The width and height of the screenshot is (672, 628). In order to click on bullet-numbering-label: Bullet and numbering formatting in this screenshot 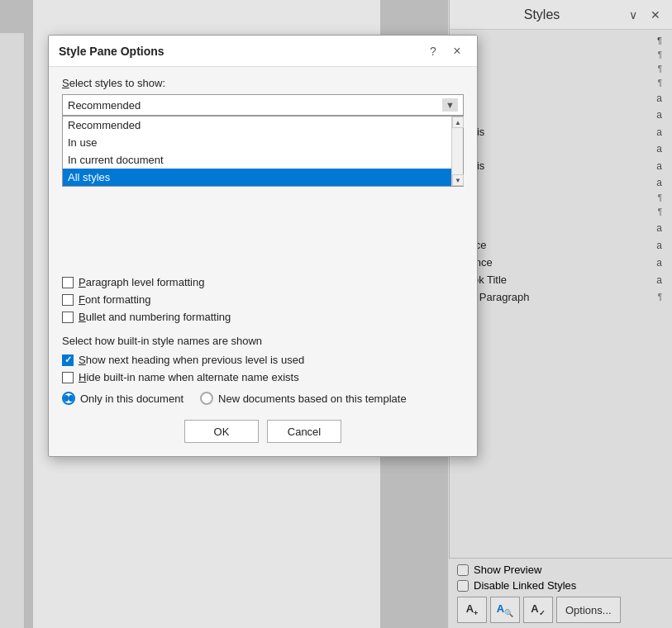, I will do `click(155, 317)`.